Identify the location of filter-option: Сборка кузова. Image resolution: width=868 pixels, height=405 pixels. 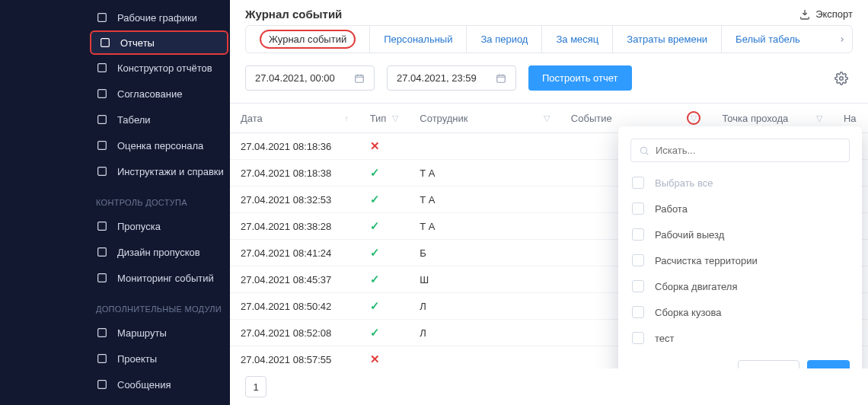
(740, 312).